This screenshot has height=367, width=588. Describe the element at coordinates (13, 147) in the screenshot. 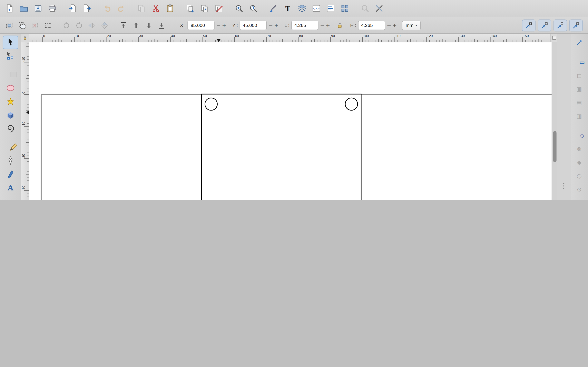

I see `pencil-button` at that location.